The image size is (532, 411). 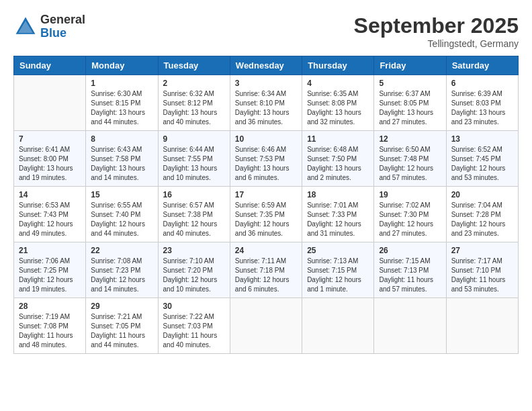 What do you see at coordinates (194, 195) in the screenshot?
I see `day-number: 16` at bounding box center [194, 195].